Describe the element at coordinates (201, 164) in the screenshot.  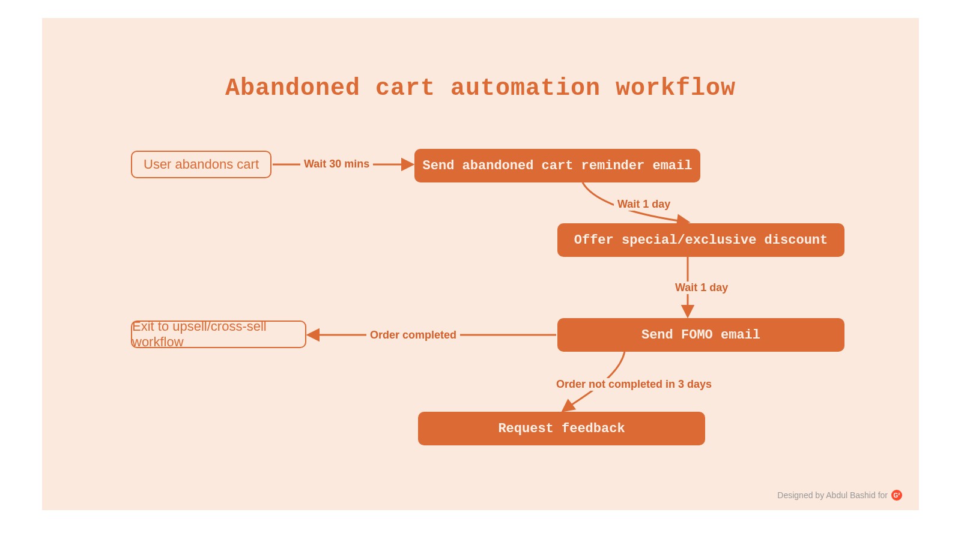
I see `node-start-label: User abandons cart` at that location.